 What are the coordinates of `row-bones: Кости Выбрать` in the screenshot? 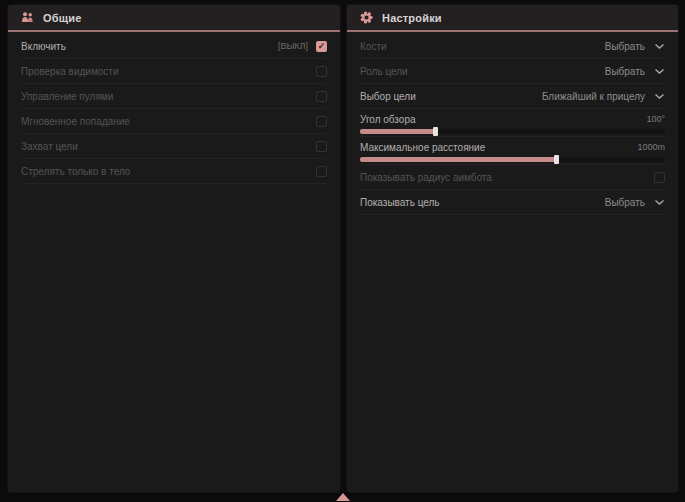 It's located at (512, 46).